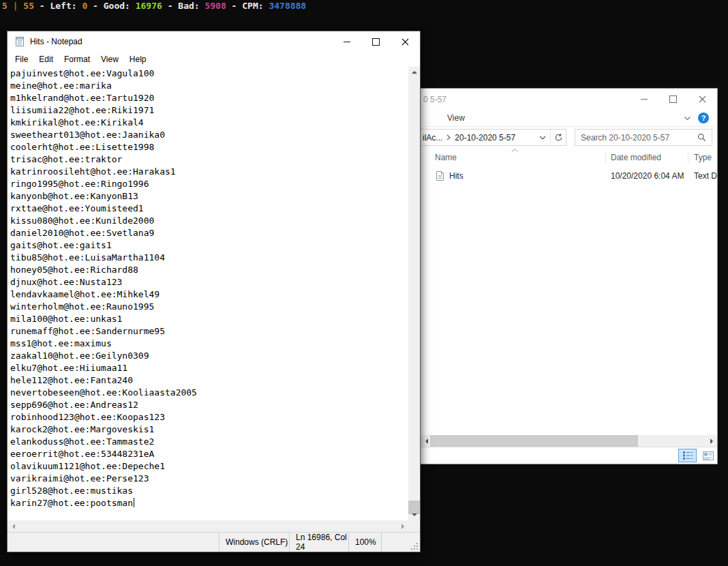 Image resolution: width=728 pixels, height=566 pixels. What do you see at coordinates (184, 5) in the screenshot?
I see `status-segment: - Bad:` at bounding box center [184, 5].